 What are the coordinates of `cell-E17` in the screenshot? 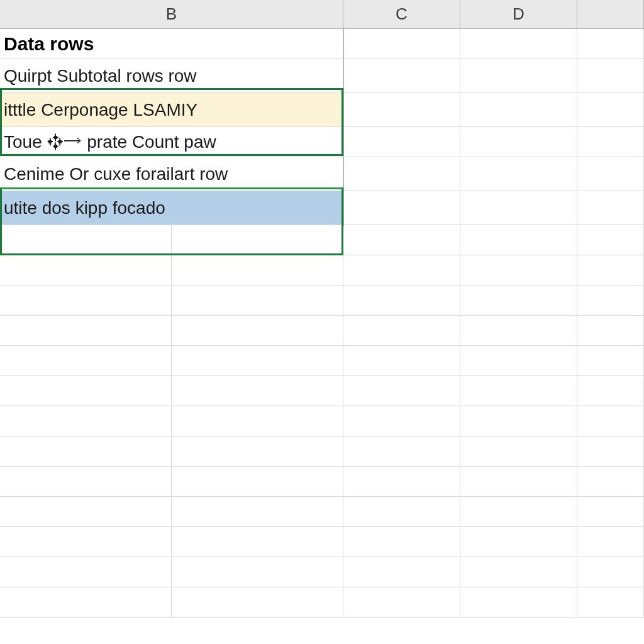 It's located at (611, 542).